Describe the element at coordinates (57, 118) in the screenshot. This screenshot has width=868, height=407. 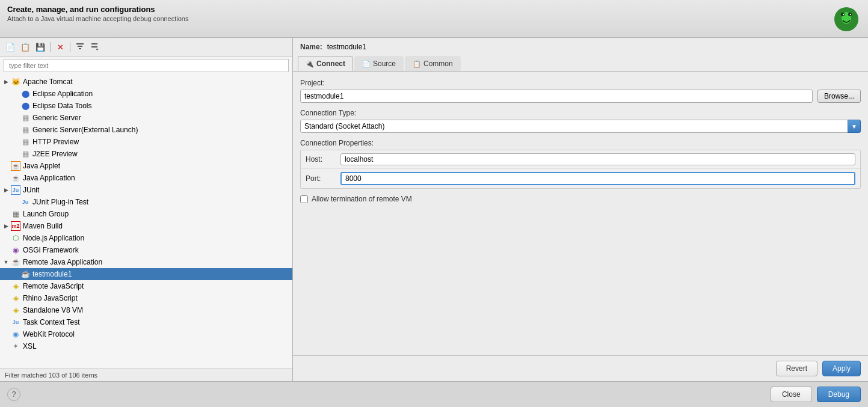
I see `generic-server-label: Generic Server` at that location.